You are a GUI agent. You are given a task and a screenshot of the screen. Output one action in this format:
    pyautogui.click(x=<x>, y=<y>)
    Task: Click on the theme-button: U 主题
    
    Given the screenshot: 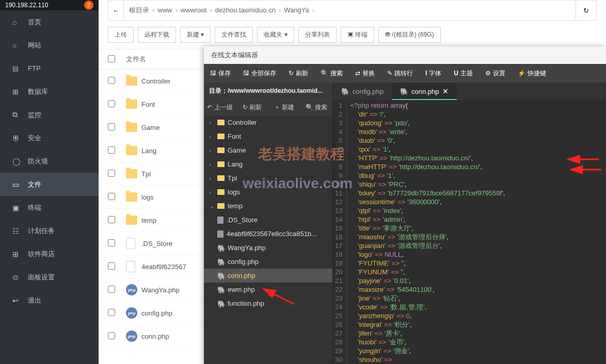 What is the action you would take?
    pyautogui.click(x=464, y=73)
    